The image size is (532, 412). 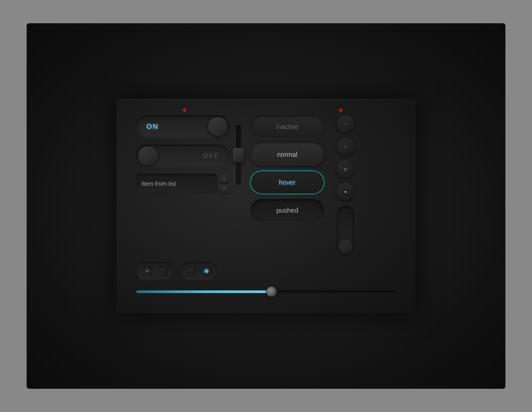 I want to click on checkbox-group, so click(x=199, y=271).